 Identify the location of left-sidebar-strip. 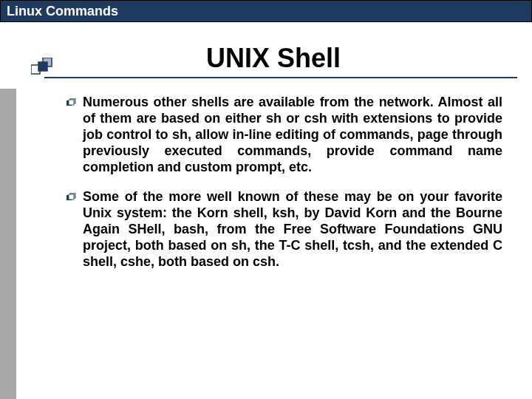
(8, 244).